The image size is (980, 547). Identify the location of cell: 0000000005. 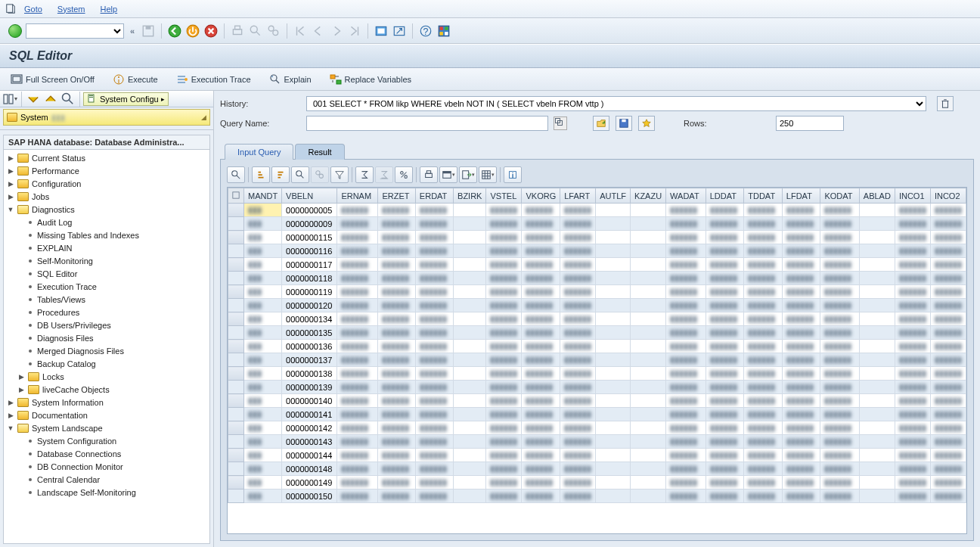
(310, 210).